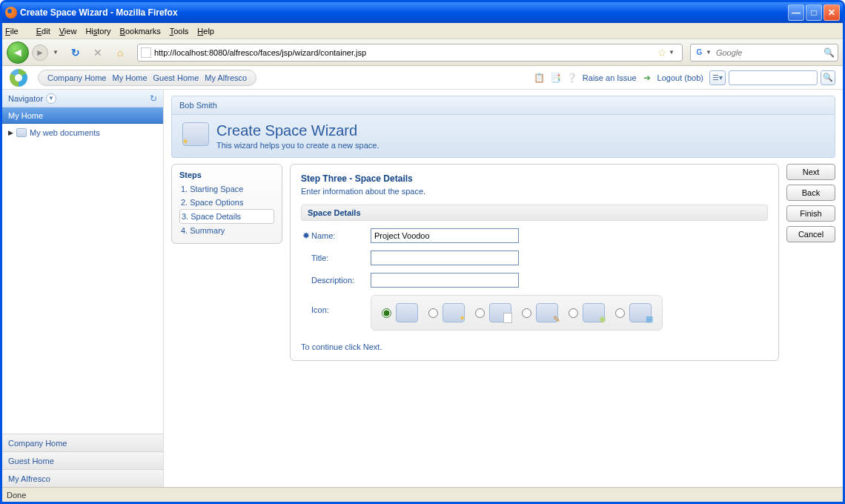 The width and height of the screenshot is (845, 504). I want to click on navigator-refresh-icon: ↻, so click(153, 99).